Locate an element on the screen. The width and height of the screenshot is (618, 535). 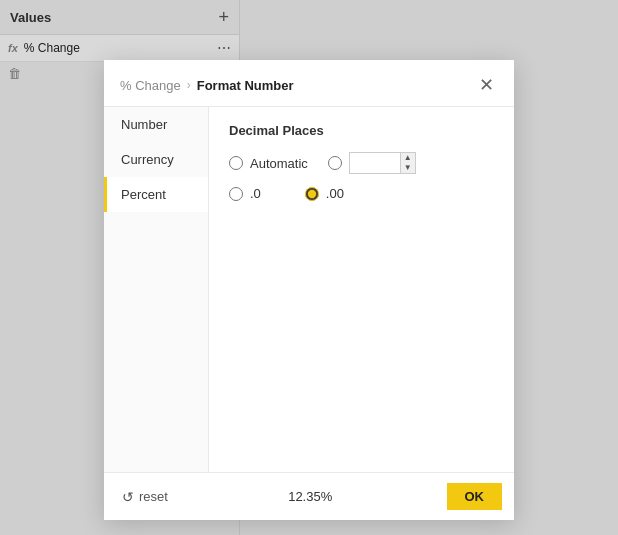
decimal-spinner: ▲ ▼ is located at coordinates (408, 163).